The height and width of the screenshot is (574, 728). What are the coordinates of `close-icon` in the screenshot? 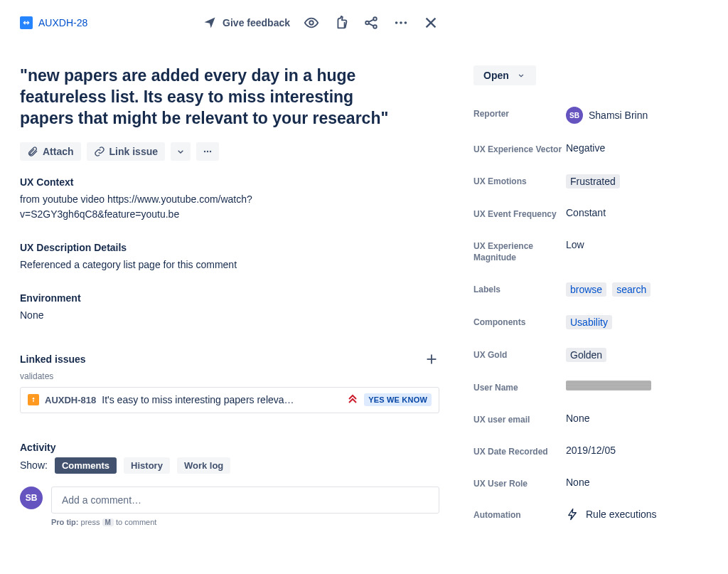 It's located at (431, 23).